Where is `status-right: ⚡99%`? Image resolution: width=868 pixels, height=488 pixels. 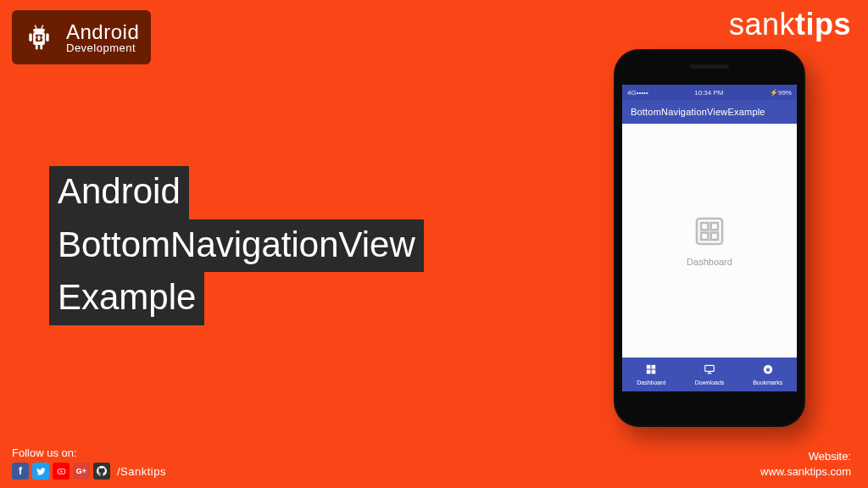
status-right: ⚡99% is located at coordinates (781, 93).